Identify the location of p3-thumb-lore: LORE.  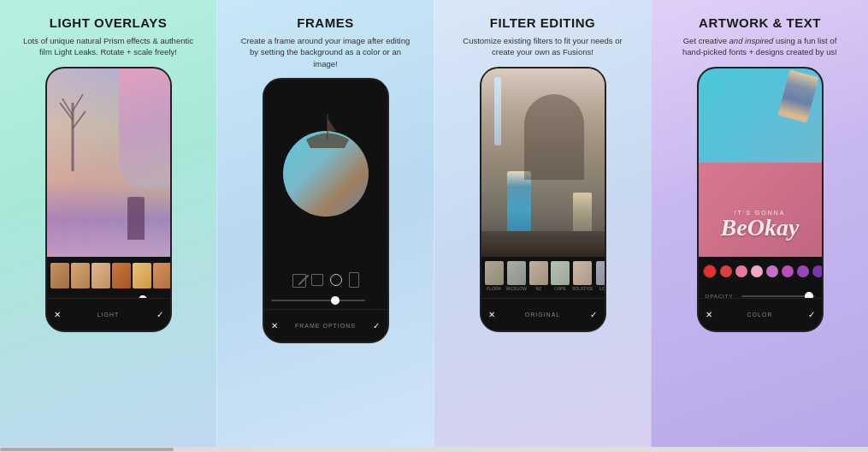
(600, 276).